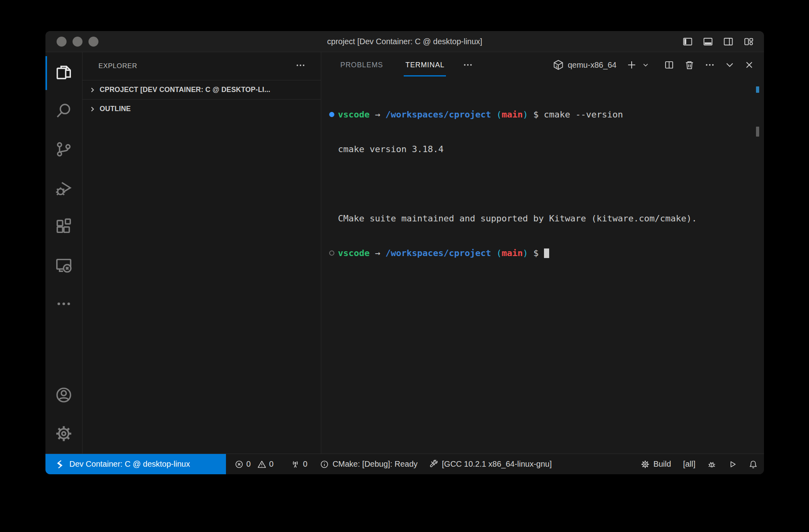 This screenshot has height=532, width=809. I want to click on sidebar-item-search, so click(64, 111).